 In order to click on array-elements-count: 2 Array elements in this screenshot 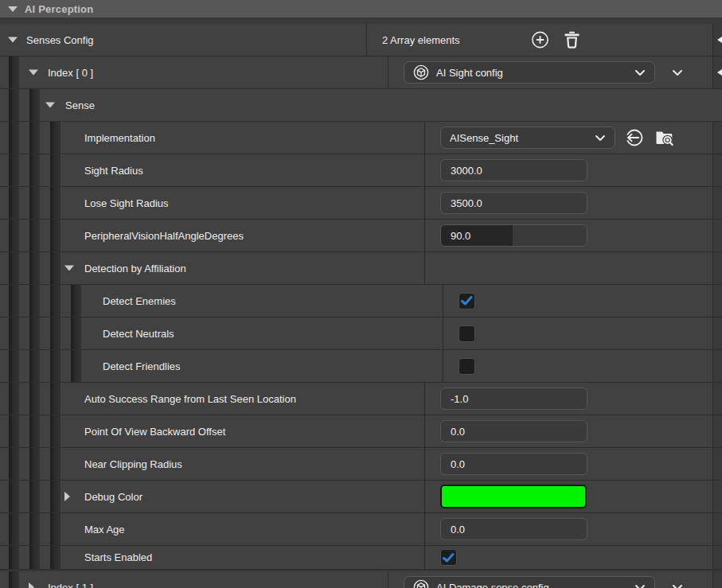, I will do `click(421, 40)`.